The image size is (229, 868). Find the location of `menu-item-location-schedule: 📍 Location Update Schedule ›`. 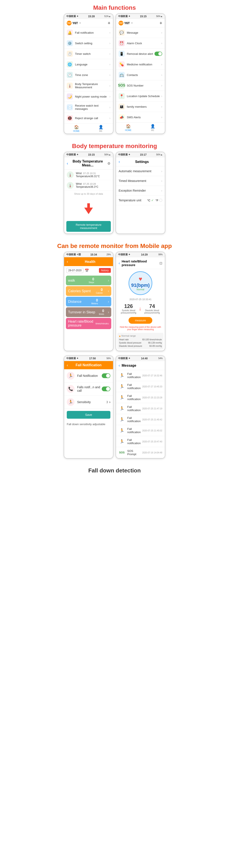

menu-item-location-schedule: 📍 Location Update Schedule › is located at coordinates (140, 96).